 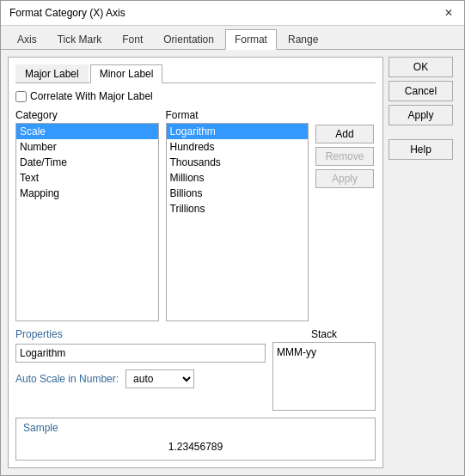 I want to click on format-label: Format, so click(x=237, y=115).